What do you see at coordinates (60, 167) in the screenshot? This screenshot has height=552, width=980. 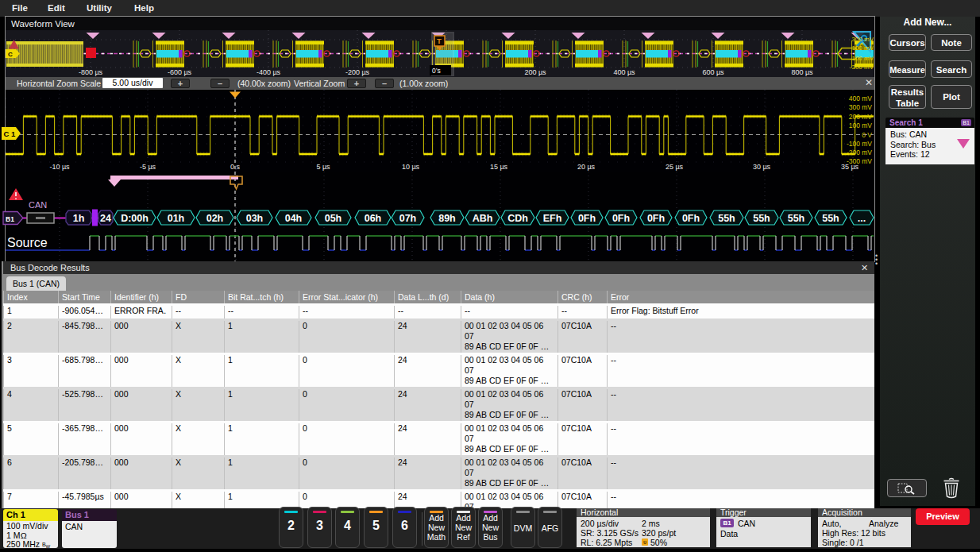 I see `svg-text: -10 µs` at bounding box center [60, 167].